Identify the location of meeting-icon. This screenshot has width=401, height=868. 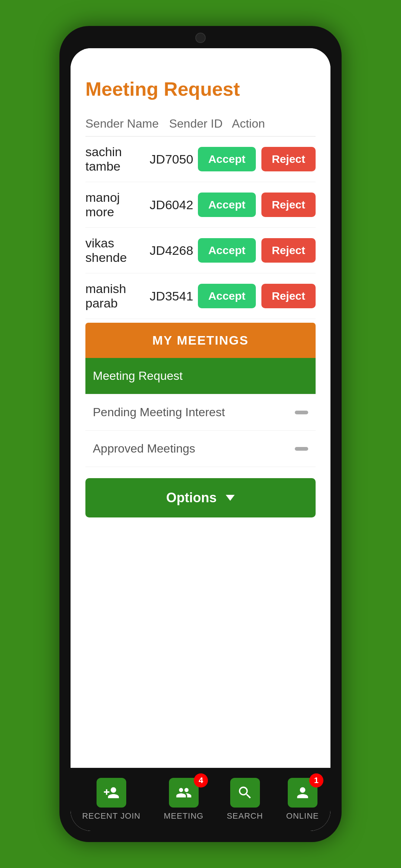
(184, 793).